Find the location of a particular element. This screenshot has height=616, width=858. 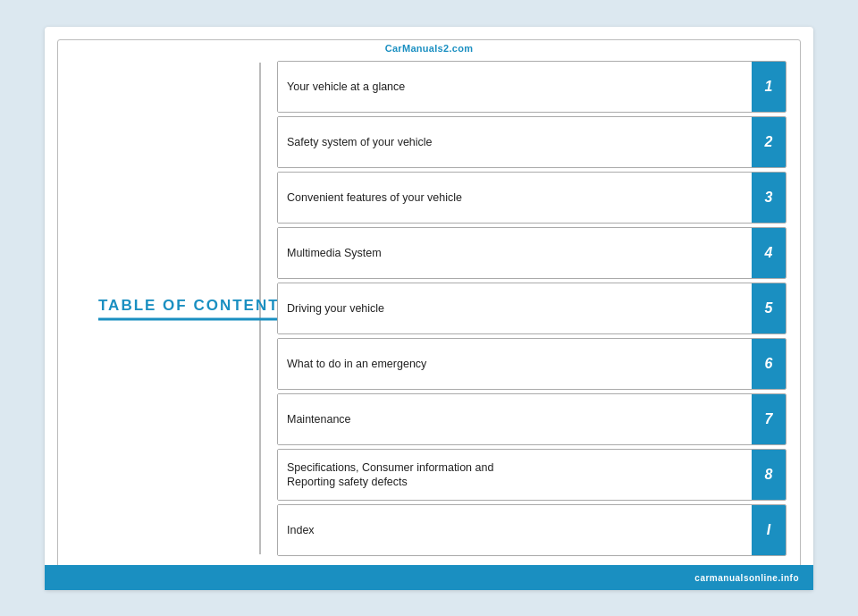

toc-item-6: What to do in an emergency6 is located at coordinates (532, 364).